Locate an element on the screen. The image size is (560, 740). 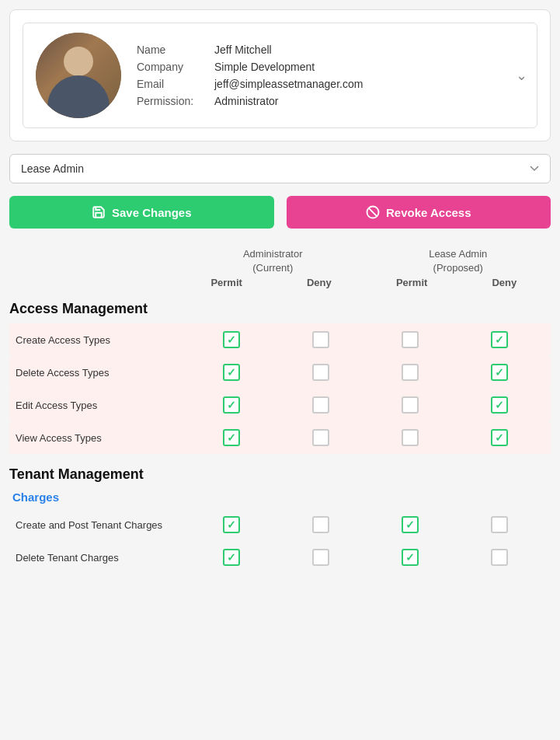
ban-icon is located at coordinates (373, 212).